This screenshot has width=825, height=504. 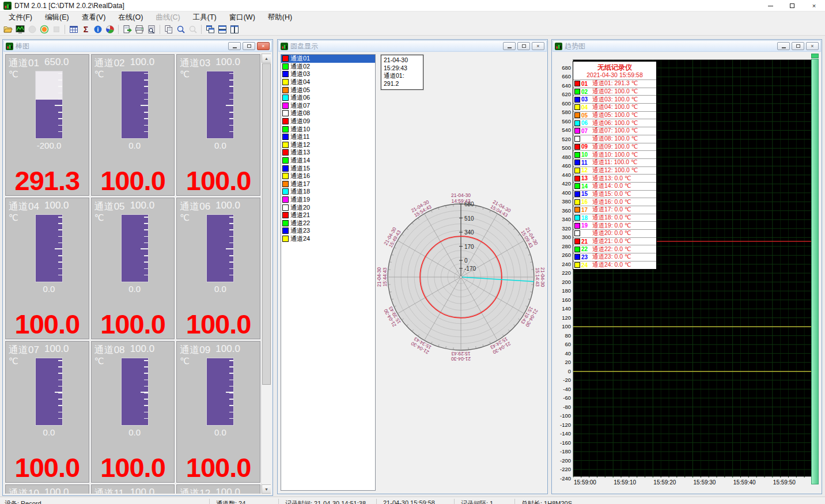 I want to click on statistics-sigma-icon: Σ, so click(x=85, y=29).